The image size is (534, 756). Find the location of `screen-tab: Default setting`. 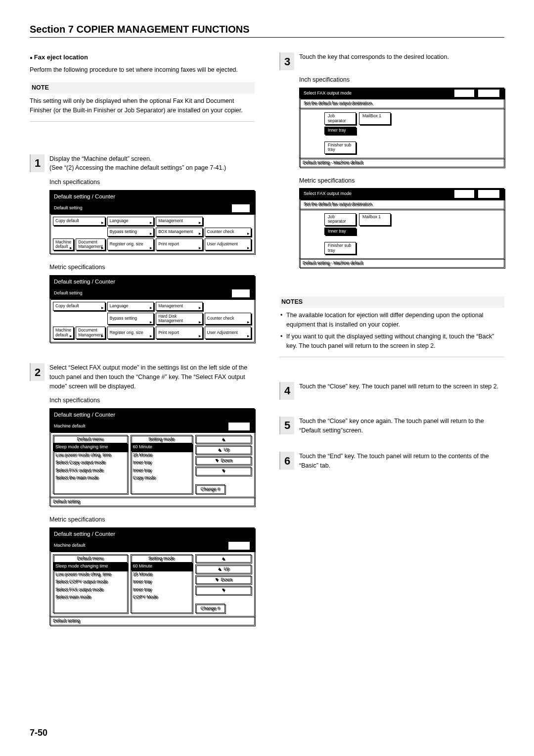

screen-tab: Default setting is located at coordinates (68, 208).